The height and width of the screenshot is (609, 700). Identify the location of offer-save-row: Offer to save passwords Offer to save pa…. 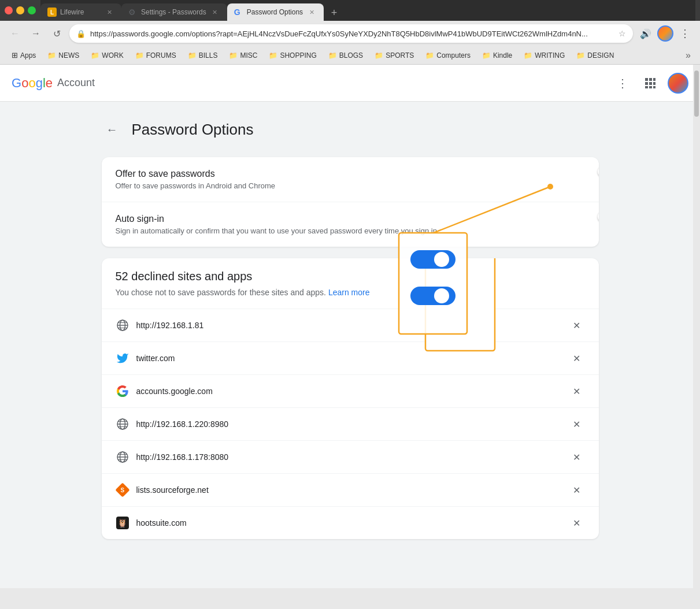
(350, 180).